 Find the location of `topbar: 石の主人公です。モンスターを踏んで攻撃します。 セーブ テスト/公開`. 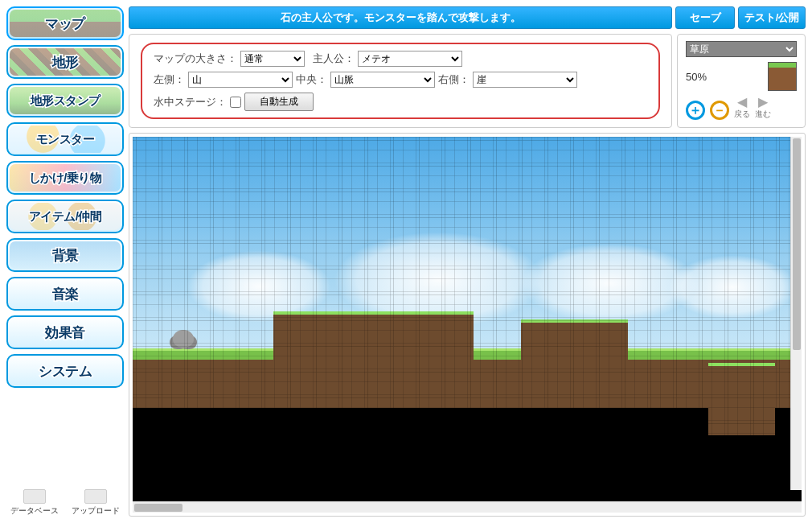

topbar: 石の主人公です。モンスターを踏んで攻撃します。 セーブ テスト/公開 is located at coordinates (467, 18).